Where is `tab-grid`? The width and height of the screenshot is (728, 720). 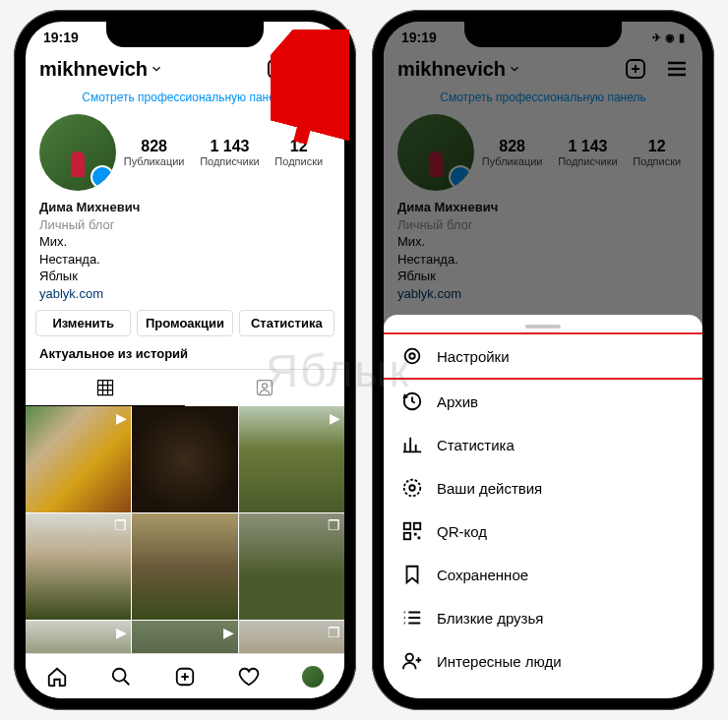
tab-grid is located at coordinates (105, 388).